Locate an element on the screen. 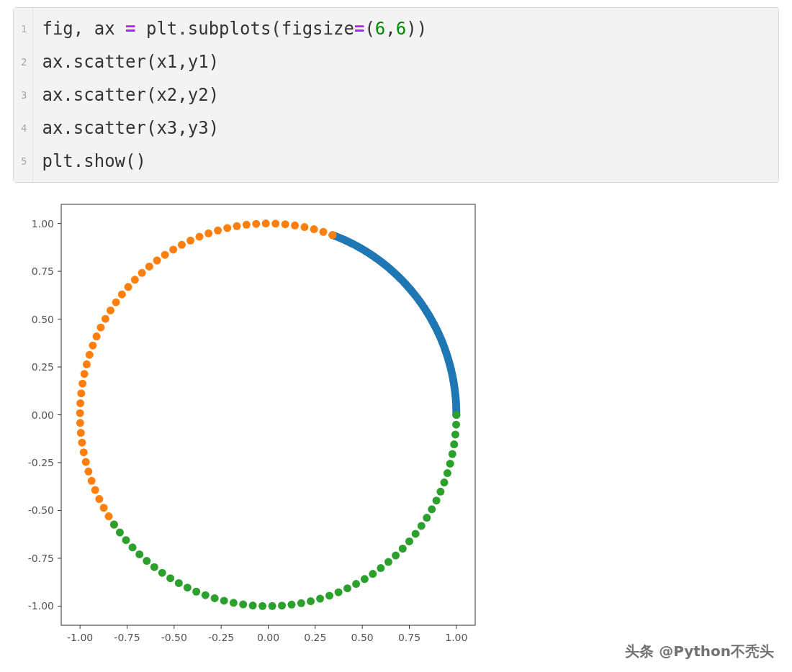  code-token: ax.scatter(x2,y2) is located at coordinates (130, 95).